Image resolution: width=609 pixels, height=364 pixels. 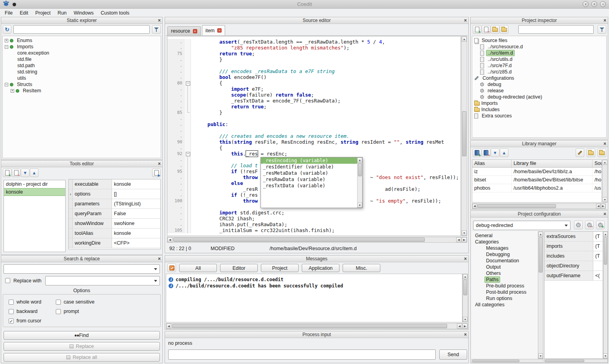 What do you see at coordinates (539, 84) in the screenshot?
I see `project-item-debug: debug` at bounding box center [539, 84].